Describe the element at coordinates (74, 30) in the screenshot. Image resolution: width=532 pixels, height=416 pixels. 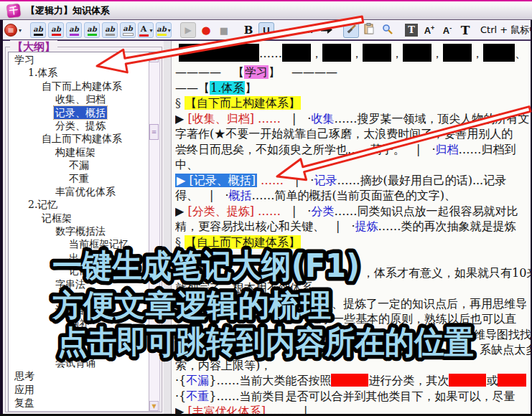
I see `highlight-purple-button: ab` at that location.